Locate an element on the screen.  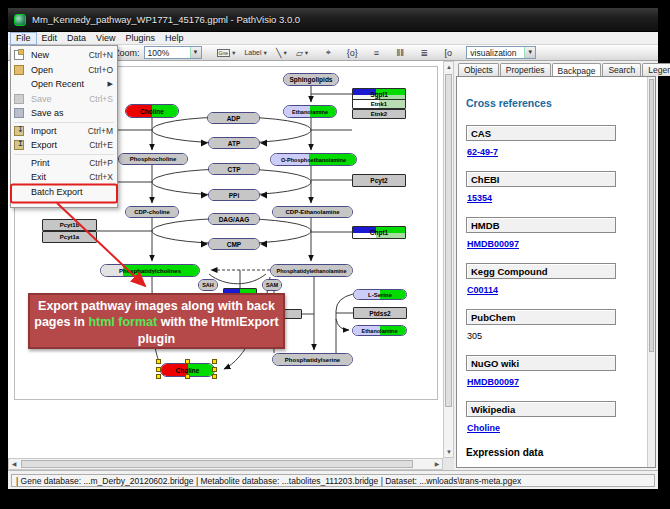
node-etnk1: Etnk1 is located at coordinates (379, 104).